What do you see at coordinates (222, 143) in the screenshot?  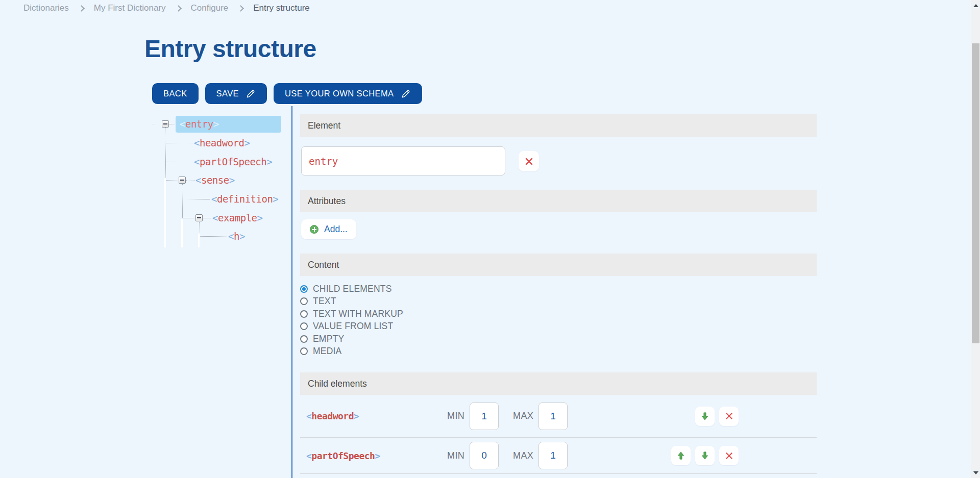 I see `tree-node-label: headword` at bounding box center [222, 143].